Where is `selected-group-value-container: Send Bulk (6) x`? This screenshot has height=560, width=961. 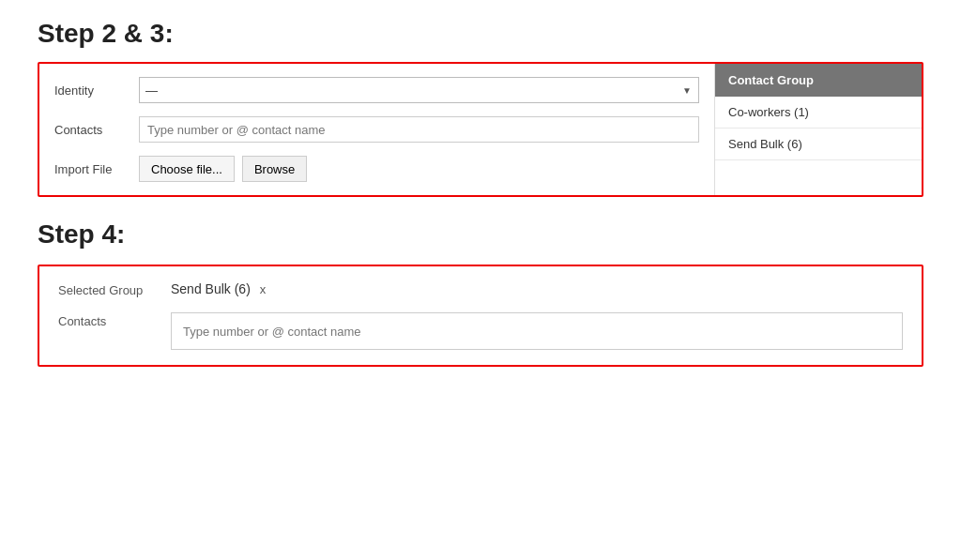
selected-group-value-container: Send Bulk (6) x is located at coordinates (218, 289).